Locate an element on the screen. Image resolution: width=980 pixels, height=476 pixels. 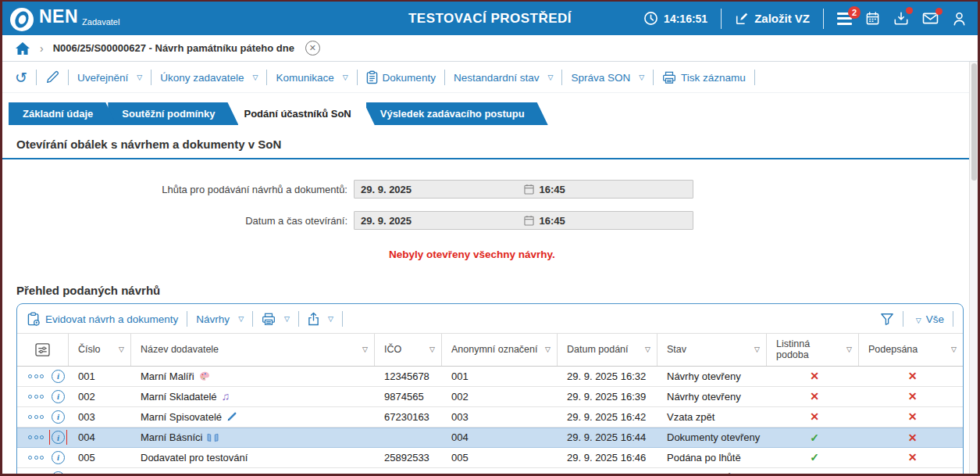
cell-ico: 12345678 is located at coordinates (408, 377).